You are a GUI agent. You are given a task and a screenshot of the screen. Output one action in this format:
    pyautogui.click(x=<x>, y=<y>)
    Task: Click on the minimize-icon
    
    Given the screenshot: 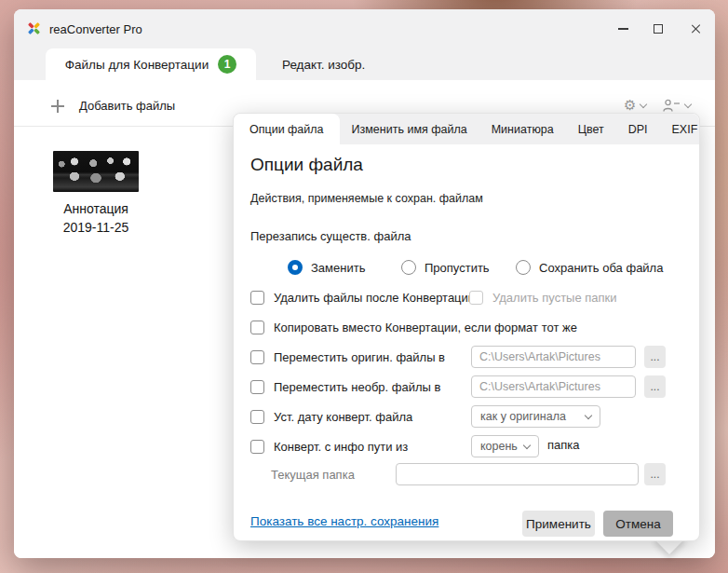 What is the action you would take?
    pyautogui.click(x=624, y=28)
    